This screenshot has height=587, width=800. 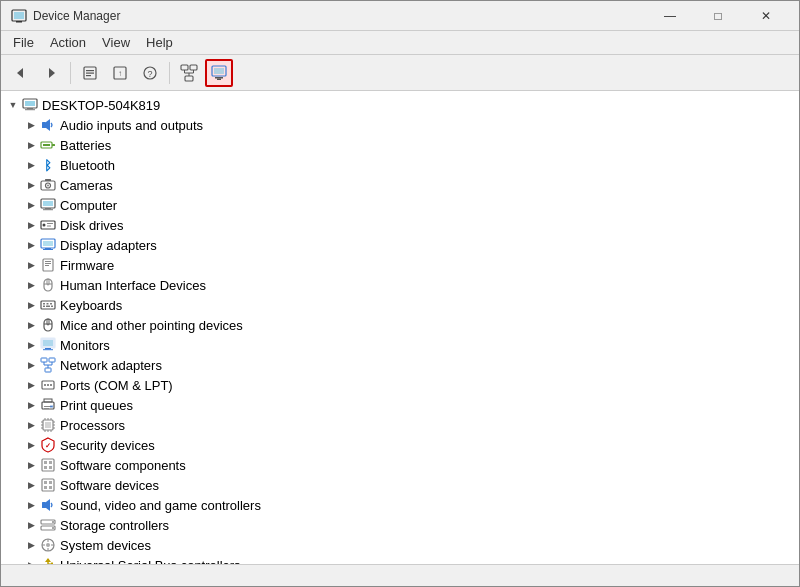 I want to click on monitors-expand-icon: ▶, so click(x=31, y=345).